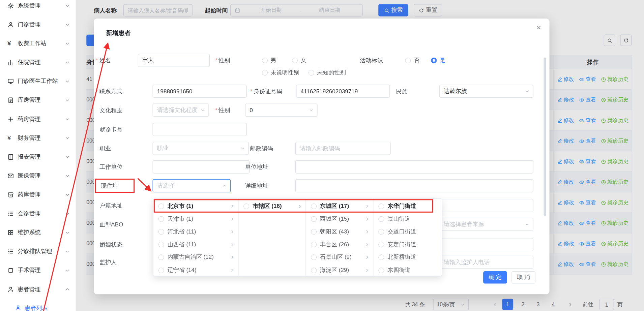 The image size is (644, 311). What do you see at coordinates (181, 110) in the screenshot?
I see `education-select: 请选择文化程度` at bounding box center [181, 110].